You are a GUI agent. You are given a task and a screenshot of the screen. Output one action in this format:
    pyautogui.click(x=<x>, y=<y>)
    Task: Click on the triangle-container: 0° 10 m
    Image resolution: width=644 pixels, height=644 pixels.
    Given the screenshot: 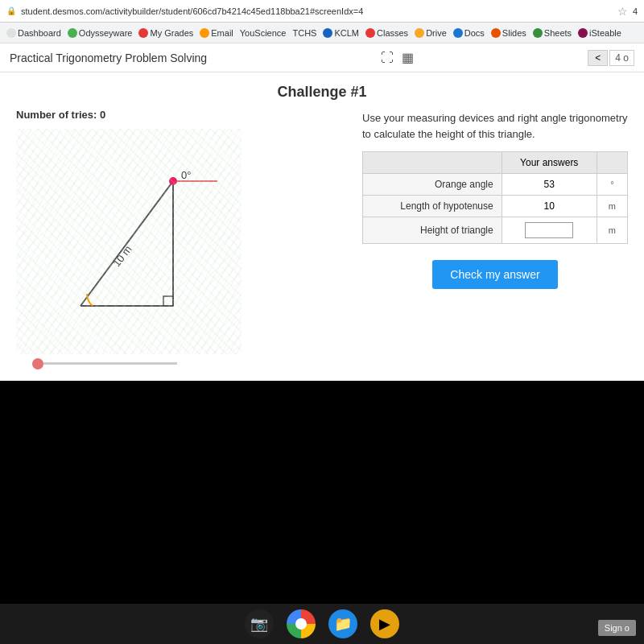 What is the action you would take?
    pyautogui.click(x=129, y=242)
    